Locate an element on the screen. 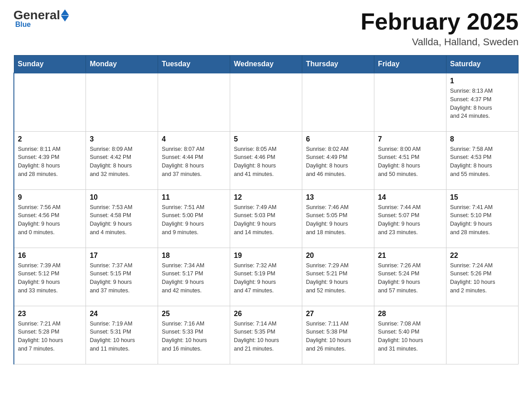 This screenshot has width=532, height=411. day-number: 11 is located at coordinates (194, 197).